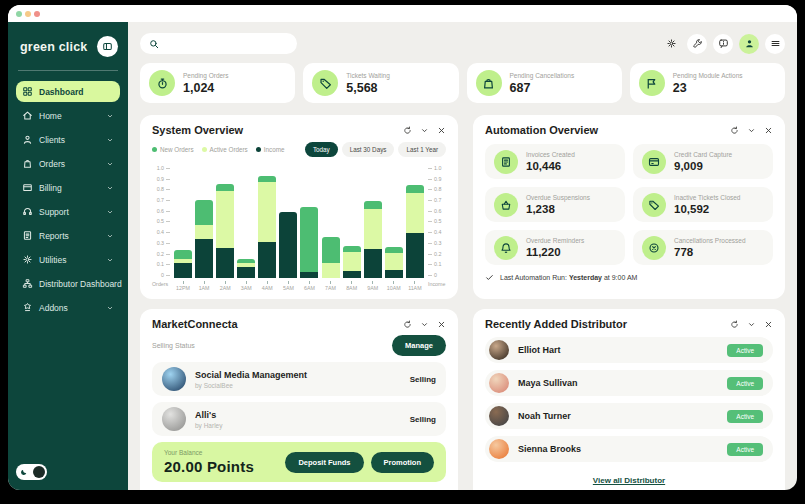 This screenshot has width=805, height=504. What do you see at coordinates (68, 188) in the screenshot?
I see `sidebar-item-billing: Billing` at bounding box center [68, 188].